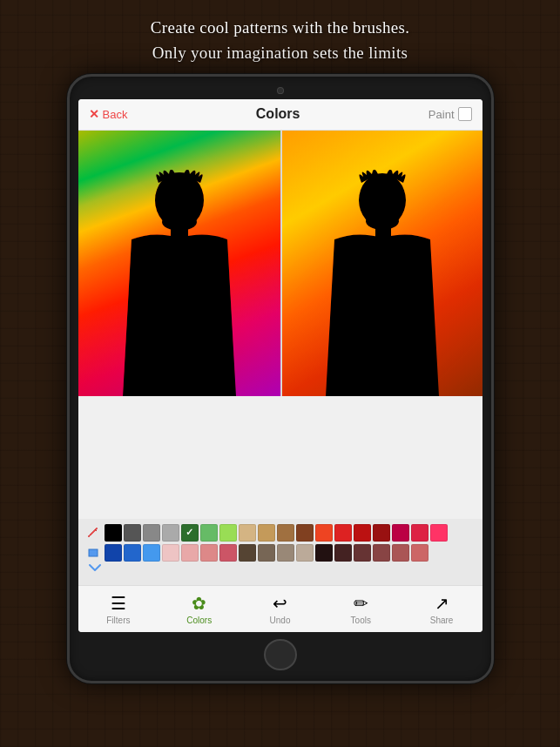  I want to click on toolbar-share: ↗ Share, so click(442, 609).